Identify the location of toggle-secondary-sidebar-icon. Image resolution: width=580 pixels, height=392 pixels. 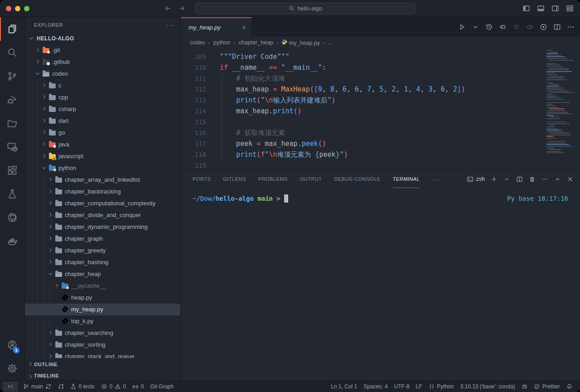
(556, 8).